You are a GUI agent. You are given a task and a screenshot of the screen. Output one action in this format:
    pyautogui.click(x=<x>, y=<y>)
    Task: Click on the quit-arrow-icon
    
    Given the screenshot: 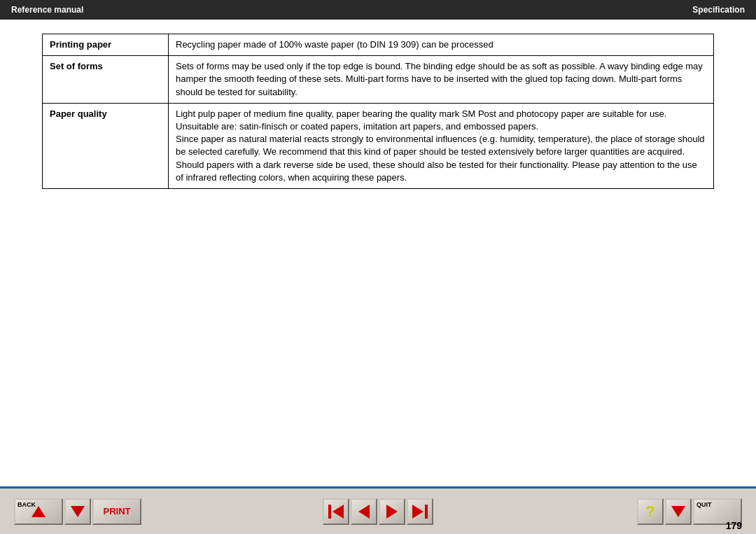 What is the action you would take?
    pyautogui.click(x=678, y=512)
    